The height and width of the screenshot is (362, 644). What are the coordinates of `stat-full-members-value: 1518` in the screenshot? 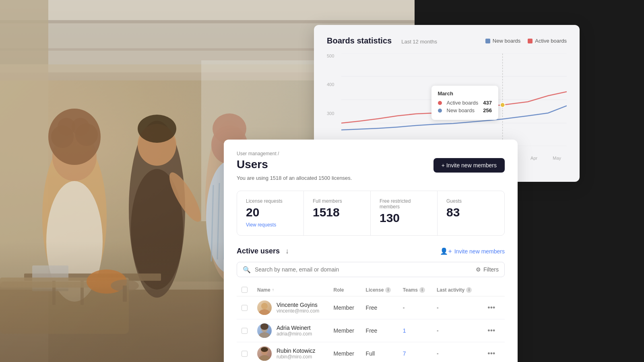 It's located at (337, 212).